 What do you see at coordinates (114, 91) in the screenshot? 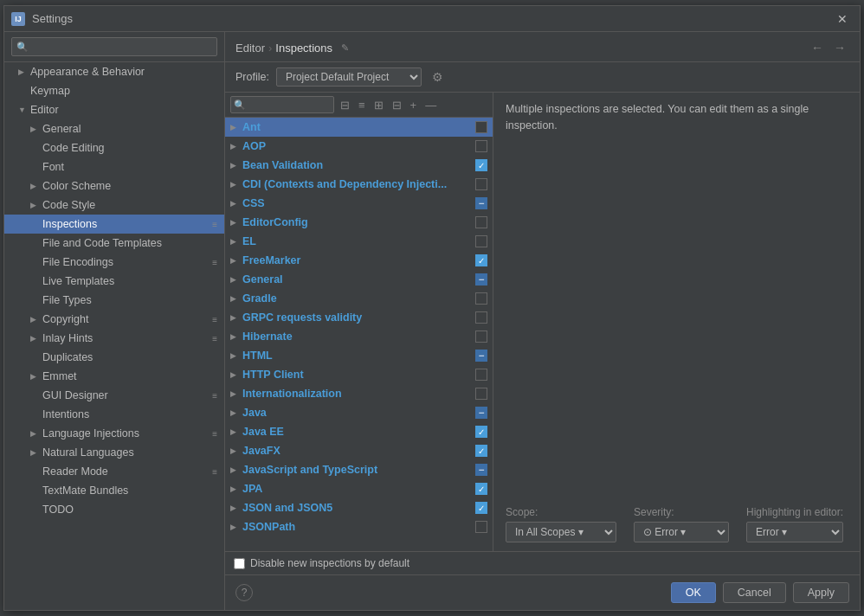
I see `sidebar-item-keymap: Keymap` at bounding box center [114, 91].